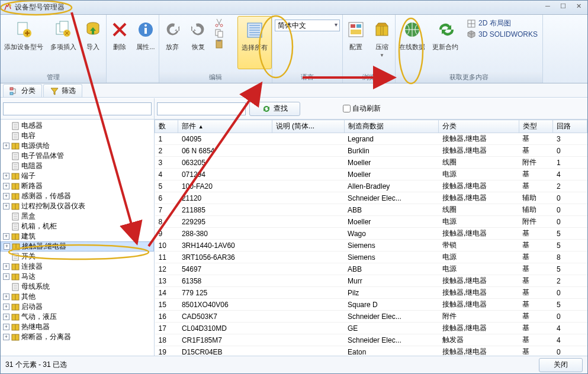 The width and height of the screenshot is (588, 374). Describe the element at coordinates (77, 125) in the screenshot. I see `tree-item: 电感器` at that location.